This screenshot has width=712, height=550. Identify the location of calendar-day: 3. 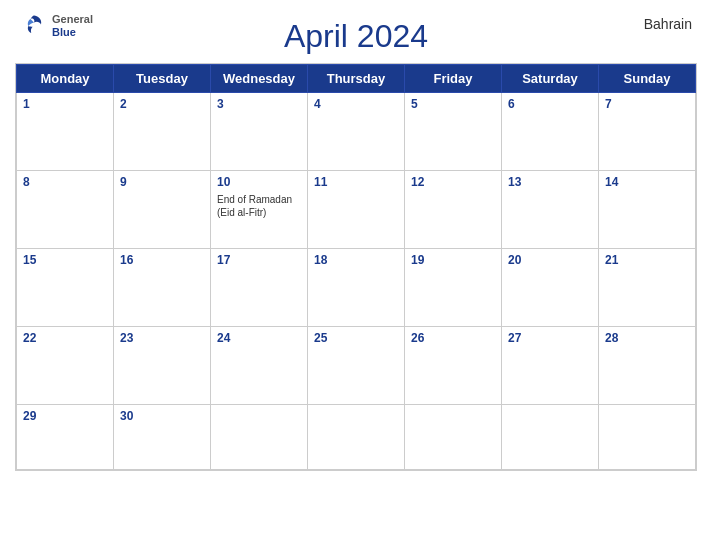
(260, 132).